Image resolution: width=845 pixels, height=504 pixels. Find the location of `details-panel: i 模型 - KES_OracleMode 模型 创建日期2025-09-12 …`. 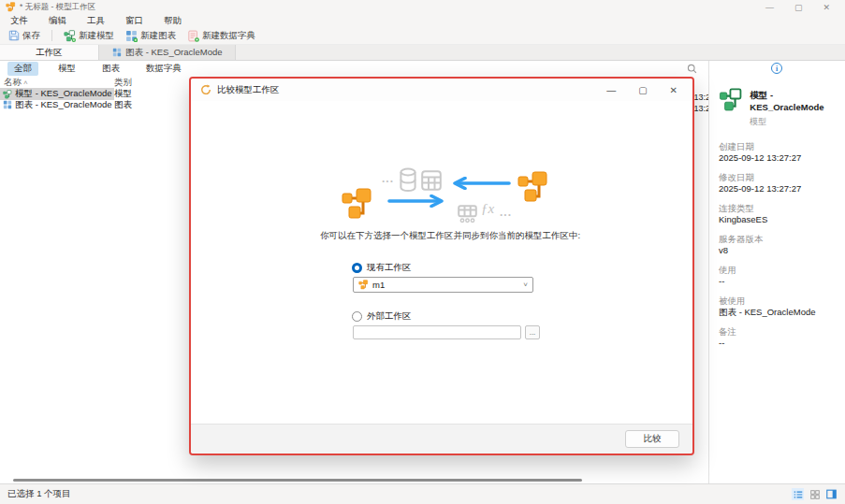

details-panel: i 模型 - KES_OracleMode 模型 创建日期2025-09-12 … is located at coordinates (777, 272).